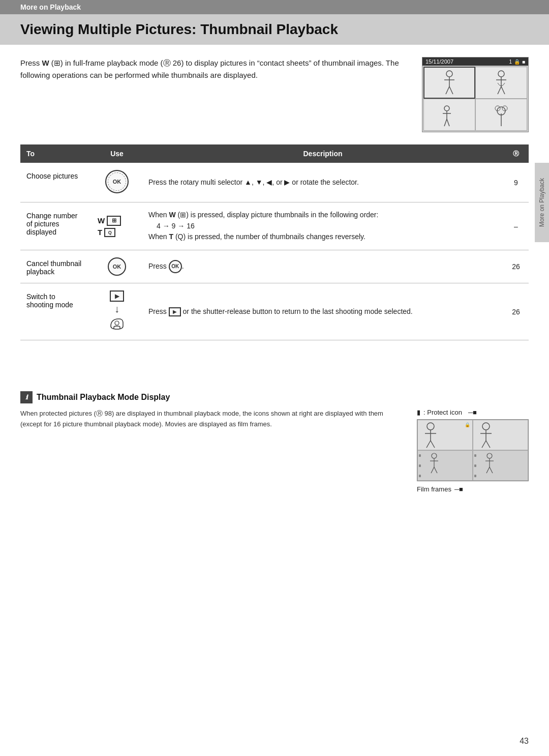 The image size is (549, 756). What do you see at coordinates (117, 267) in the screenshot?
I see `row3-use: OK` at bounding box center [117, 267].